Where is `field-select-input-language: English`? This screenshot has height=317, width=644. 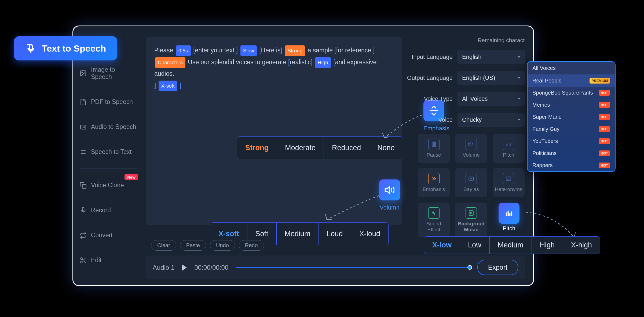
field-select-input-language: English is located at coordinates (491, 57).